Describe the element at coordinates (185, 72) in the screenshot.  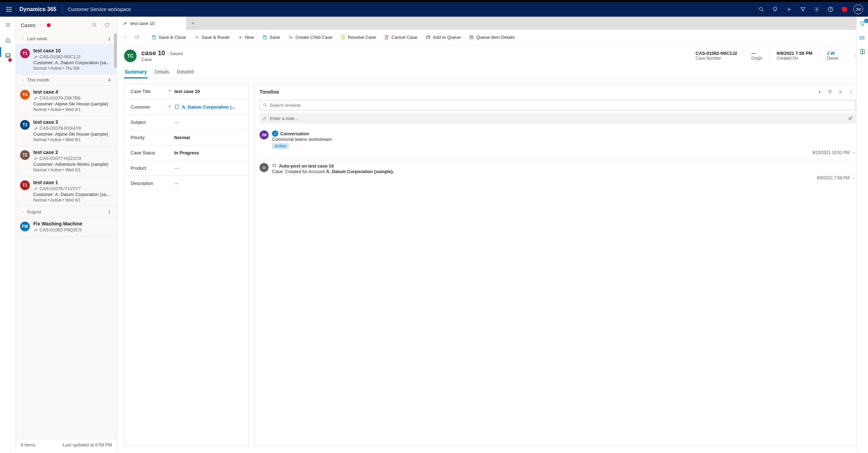
I see `tab-related: Related` at that location.